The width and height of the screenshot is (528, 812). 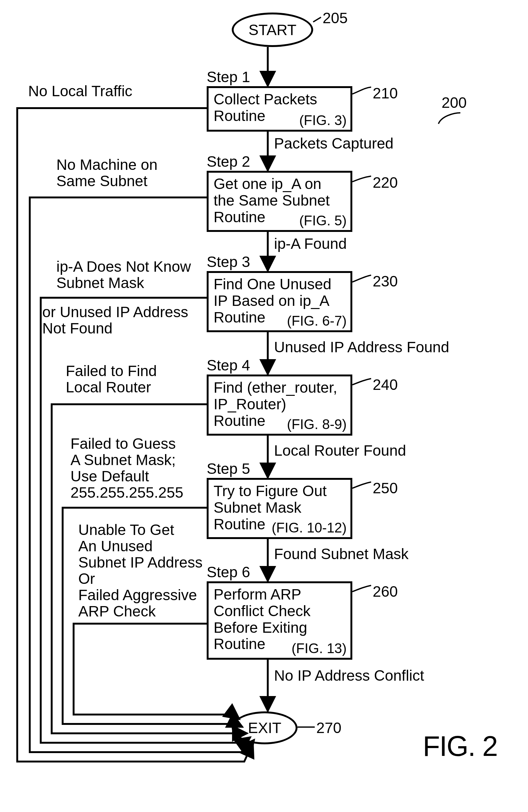 What do you see at coordinates (111, 371) in the screenshot?
I see `left-router-l1: Failed to Find` at bounding box center [111, 371].